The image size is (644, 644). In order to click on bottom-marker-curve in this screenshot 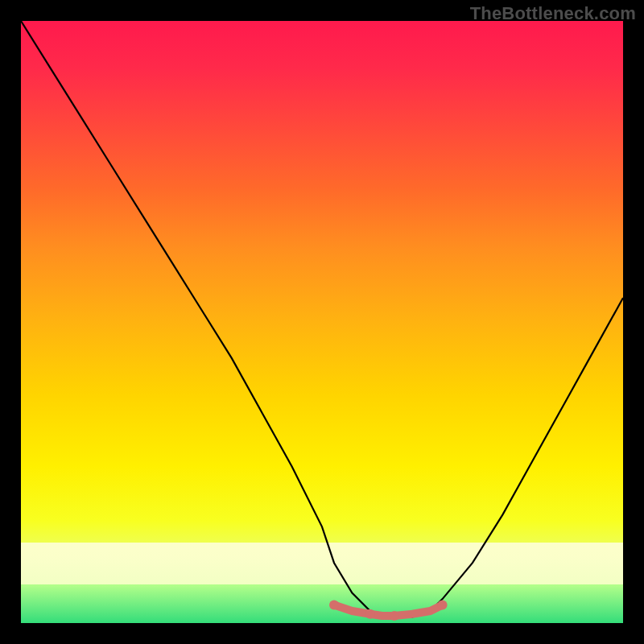, I will do `click(388, 610)`.